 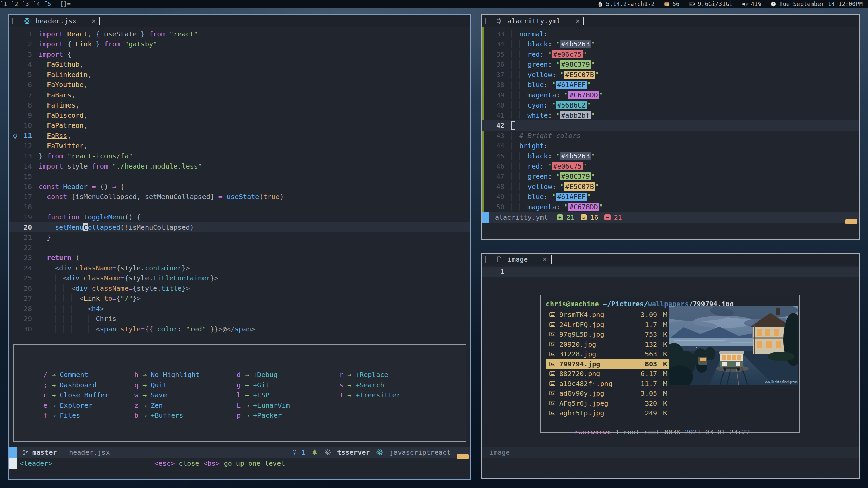 What do you see at coordinates (2, 1) in the screenshot?
I see `workspace-indicator` at bounding box center [2, 1].